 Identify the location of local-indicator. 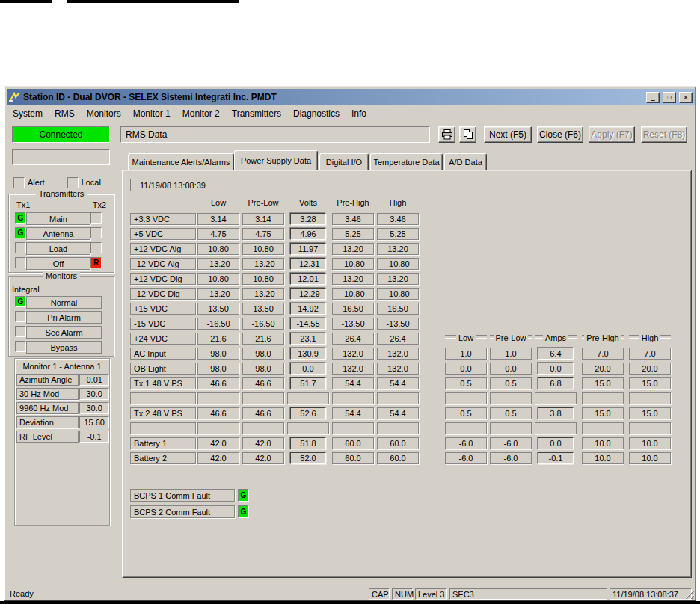
(73, 182).